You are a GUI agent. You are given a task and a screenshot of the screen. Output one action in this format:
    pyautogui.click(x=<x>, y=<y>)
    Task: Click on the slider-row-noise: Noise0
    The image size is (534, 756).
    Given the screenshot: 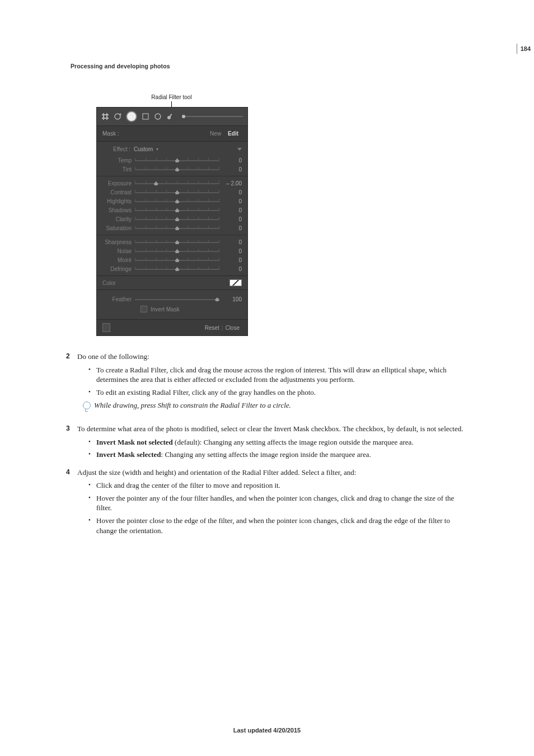 What is the action you would take?
    pyautogui.click(x=172, y=251)
    